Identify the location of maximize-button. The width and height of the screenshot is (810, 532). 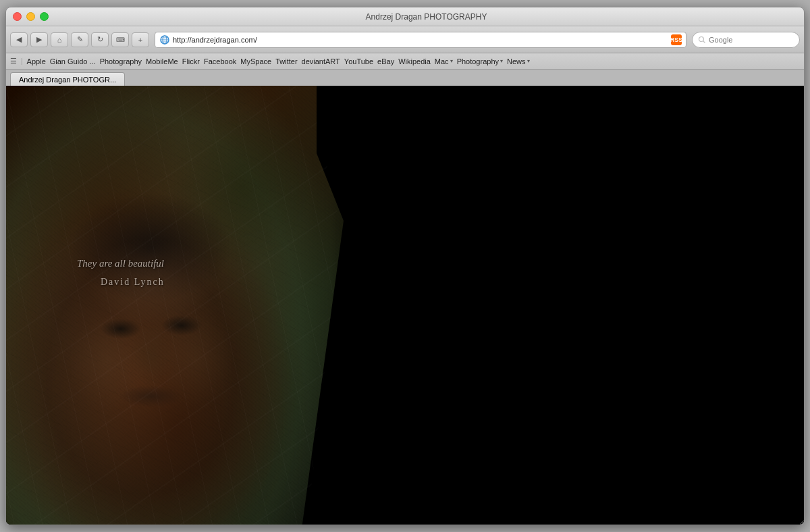
(45, 16).